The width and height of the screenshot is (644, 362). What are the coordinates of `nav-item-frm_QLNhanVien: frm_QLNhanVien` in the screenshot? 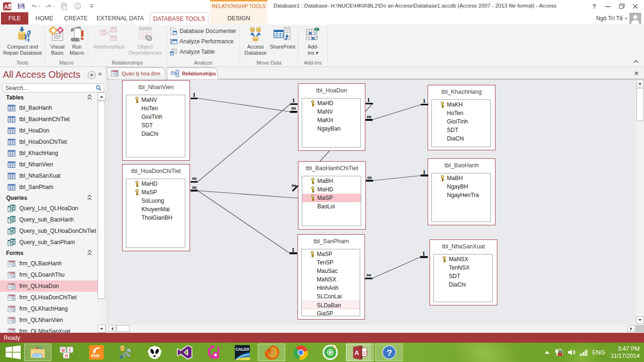 It's located at (49, 320).